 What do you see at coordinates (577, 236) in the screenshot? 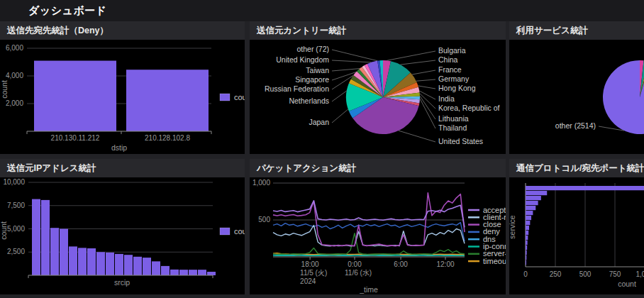
I see `protocol-port-hbar-chart: 02505007501,000countservice` at bounding box center [577, 236].